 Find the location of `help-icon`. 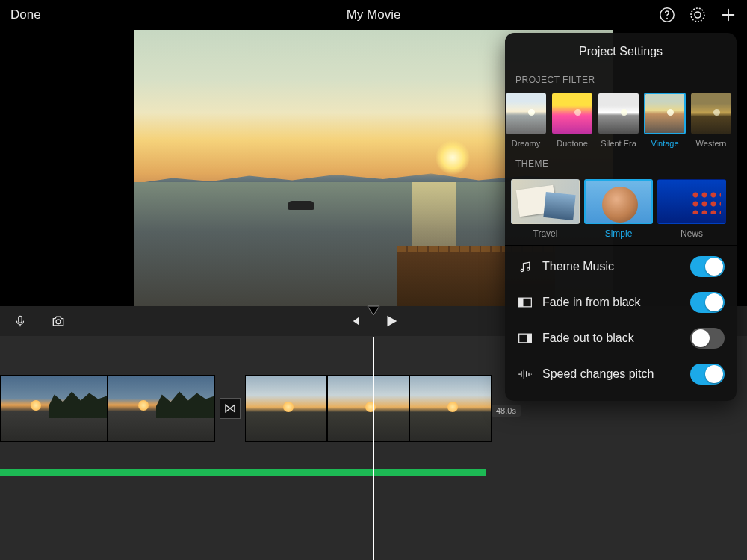

help-icon is located at coordinates (667, 15).